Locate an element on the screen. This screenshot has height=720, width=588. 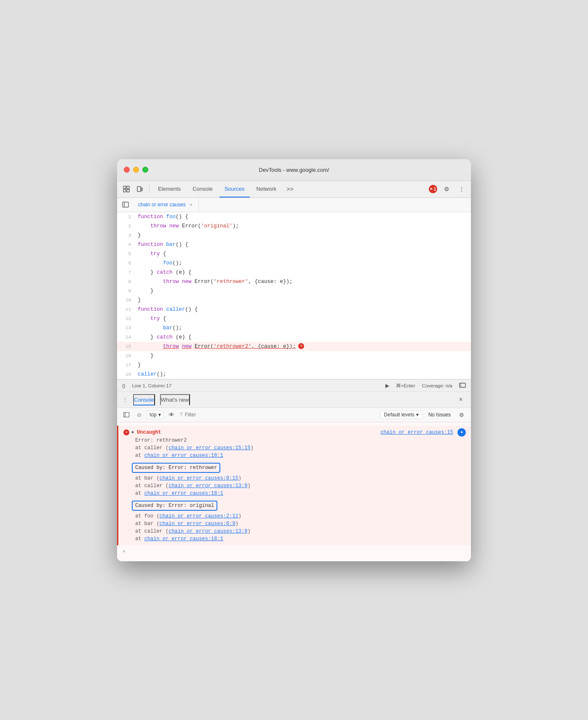
stack-link-18-1-3: chain or error causes:18:1 is located at coordinates (184, 539).